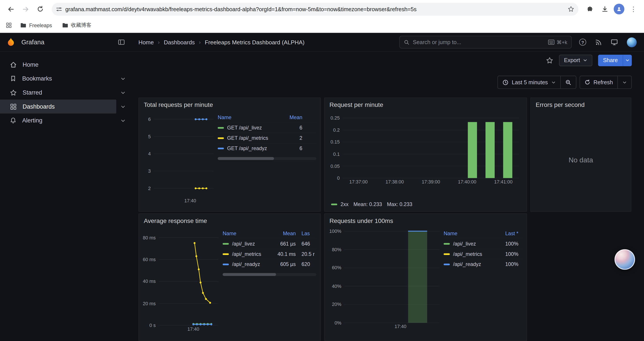  Describe the element at coordinates (36, 25) in the screenshot. I see `bookmark-item: Freeleaps` at that location.